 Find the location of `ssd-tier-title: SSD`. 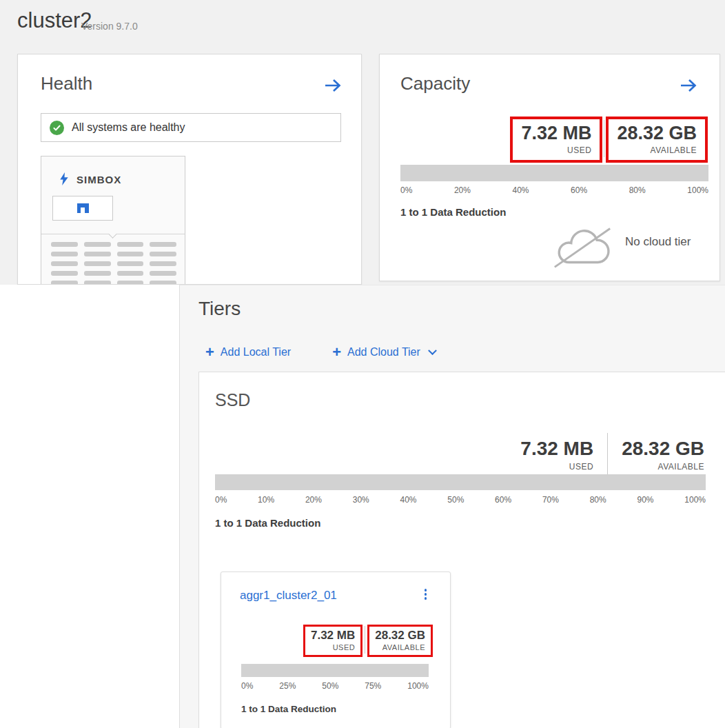

ssd-tier-title: SSD is located at coordinates (233, 400).